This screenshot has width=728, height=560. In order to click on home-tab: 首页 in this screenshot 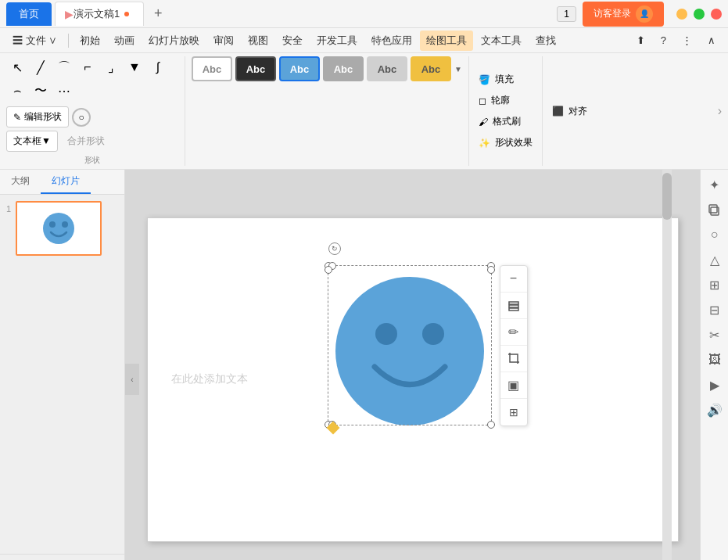, I will do `click(29, 14)`.